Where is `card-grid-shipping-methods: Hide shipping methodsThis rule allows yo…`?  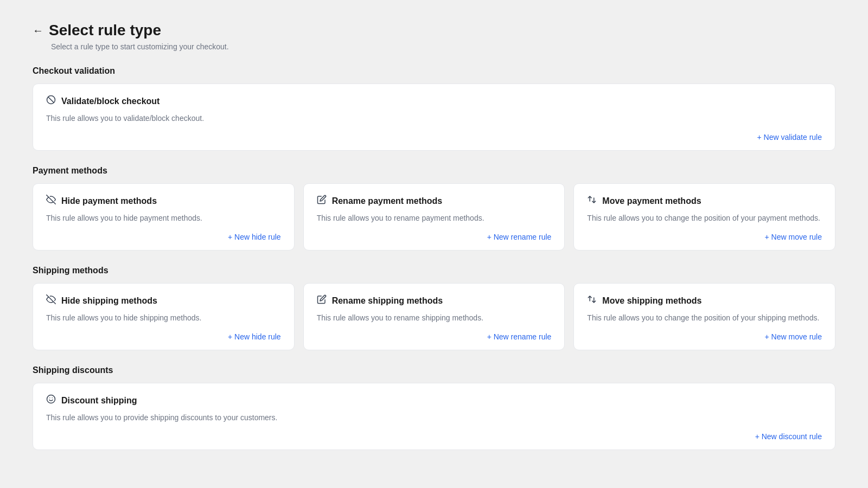
card-grid-shipping-methods: Hide shipping methodsThis rule allows yo… is located at coordinates (434, 317).